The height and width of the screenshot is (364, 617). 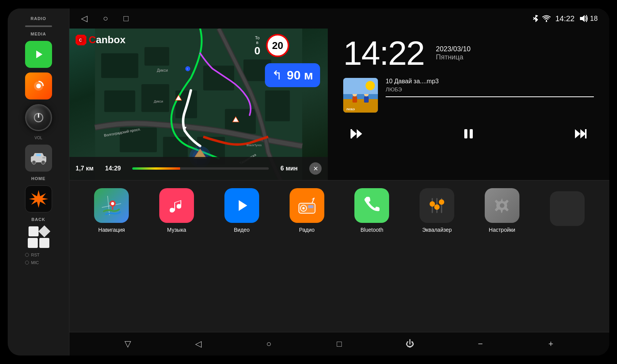 I want to click on next-track-button, so click(x=580, y=134).